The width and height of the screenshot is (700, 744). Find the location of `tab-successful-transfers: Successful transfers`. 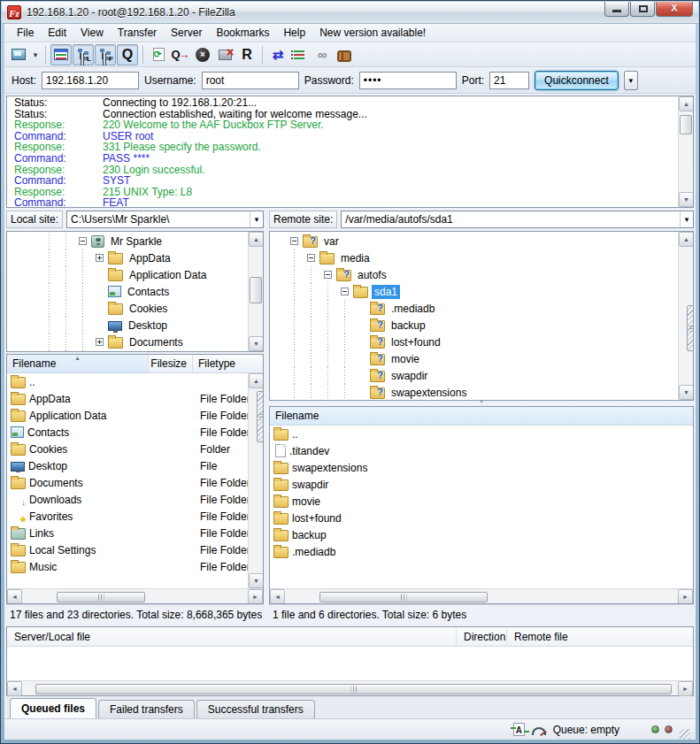

tab-successful-transfers: Successful transfers is located at coordinates (256, 709).